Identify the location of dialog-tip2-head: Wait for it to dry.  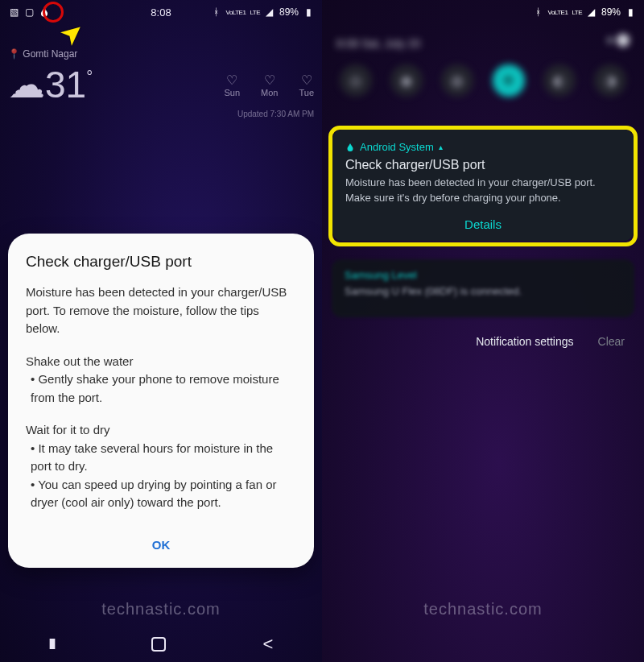
(161, 430).